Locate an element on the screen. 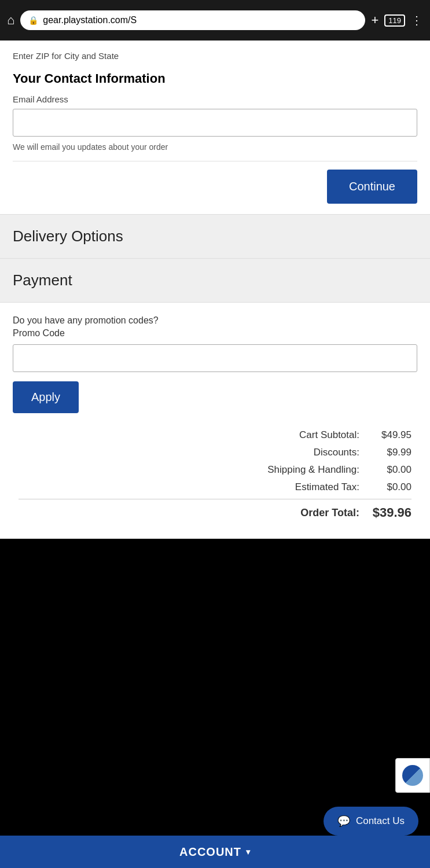  subtotal-row: Cart Subtotal: $49.95 is located at coordinates (215, 435).